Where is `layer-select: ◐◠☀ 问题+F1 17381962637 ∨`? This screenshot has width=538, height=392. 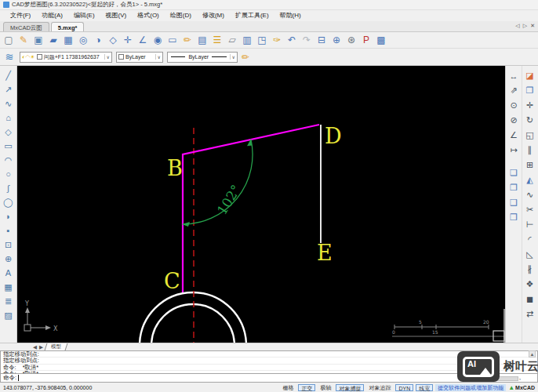 layer-select: ◐◠☀ 问题+F1 17381962637 ∨ is located at coordinates (66, 57).